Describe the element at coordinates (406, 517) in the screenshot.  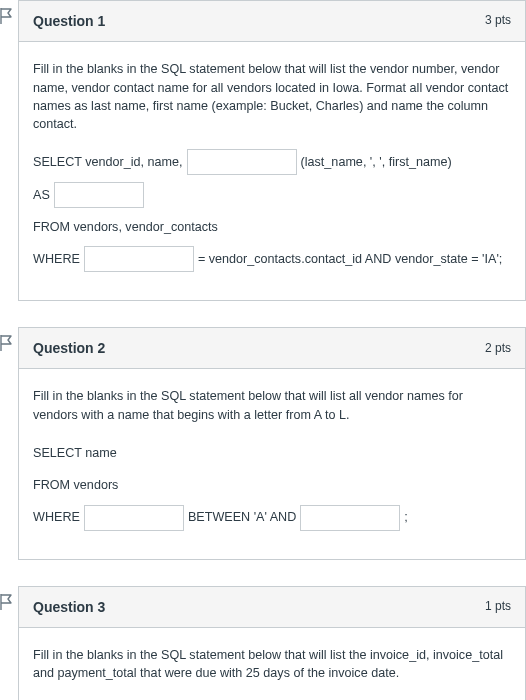
I see `sql-text: ;` at that location.